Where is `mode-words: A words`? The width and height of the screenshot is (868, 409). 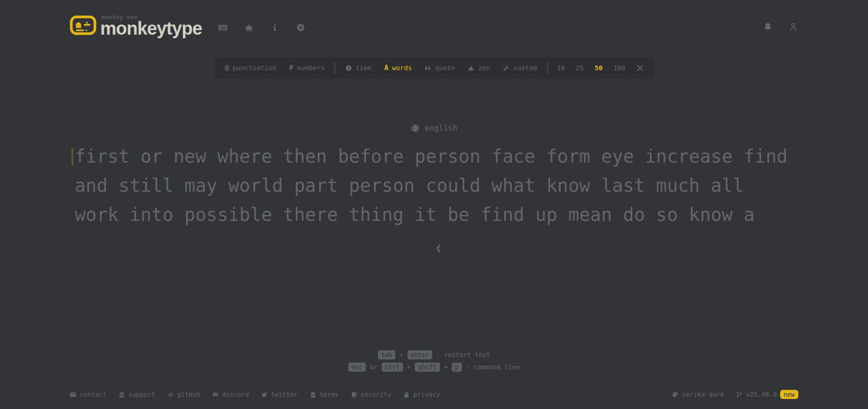 mode-words: A words is located at coordinates (398, 68).